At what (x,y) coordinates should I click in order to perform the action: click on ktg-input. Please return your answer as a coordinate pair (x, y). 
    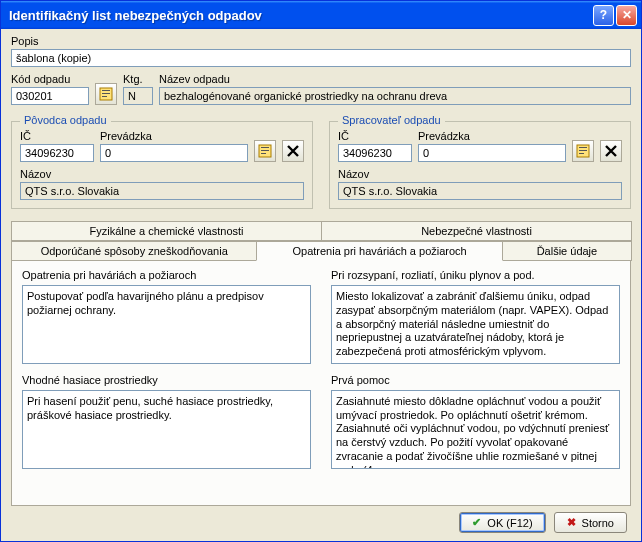
    Looking at the image, I should click on (138, 96).